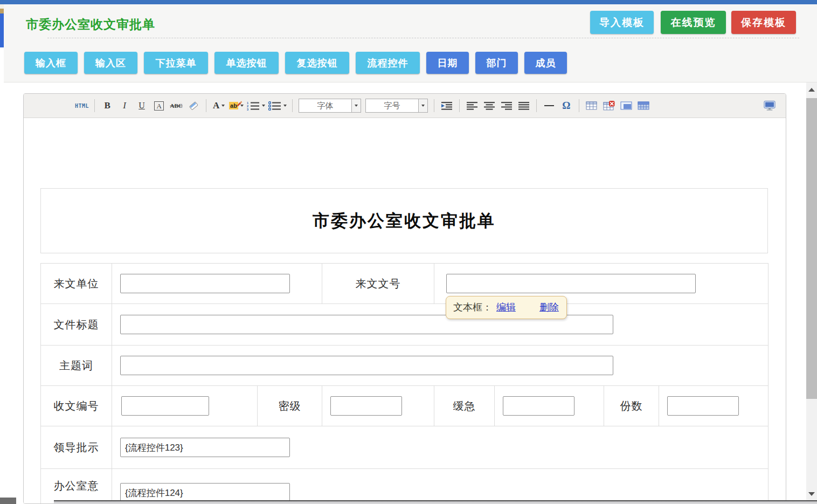  What do you see at coordinates (545, 63) in the screenshot?
I see `widget-button-member: 成员` at bounding box center [545, 63].